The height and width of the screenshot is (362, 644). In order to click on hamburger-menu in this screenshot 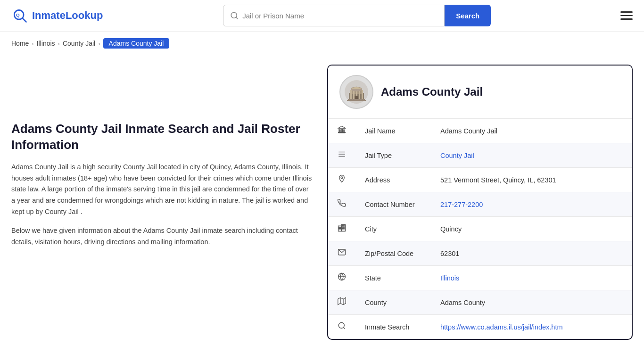, I will do `click(627, 16)`.